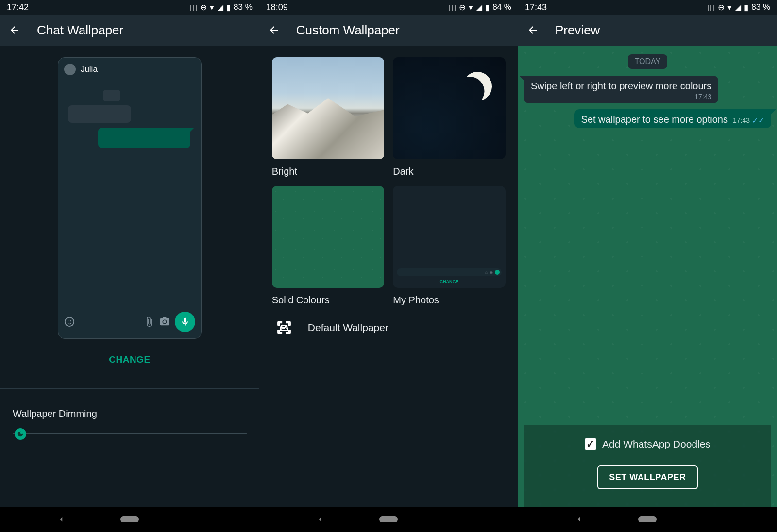 The height and width of the screenshot is (532, 777). Describe the element at coordinates (144, 138) in the screenshot. I see `preview-bubble-outgoing` at that location.